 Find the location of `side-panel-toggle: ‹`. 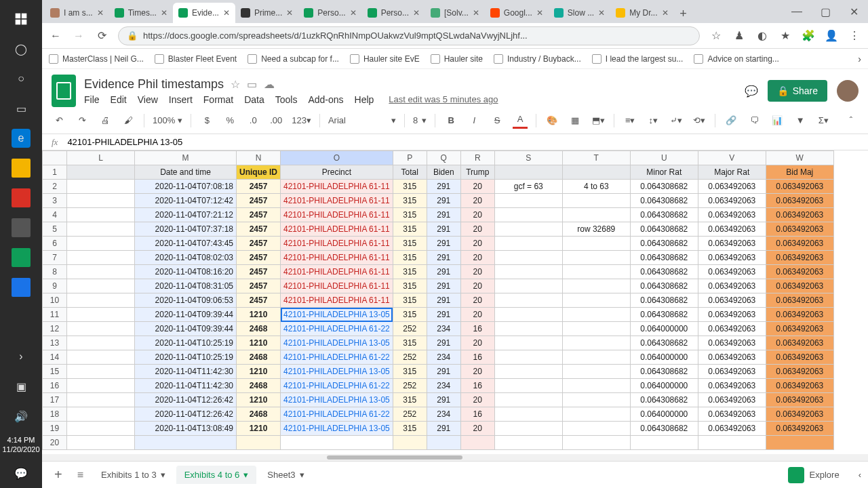

side-panel-toggle: ‹ is located at coordinates (860, 474).